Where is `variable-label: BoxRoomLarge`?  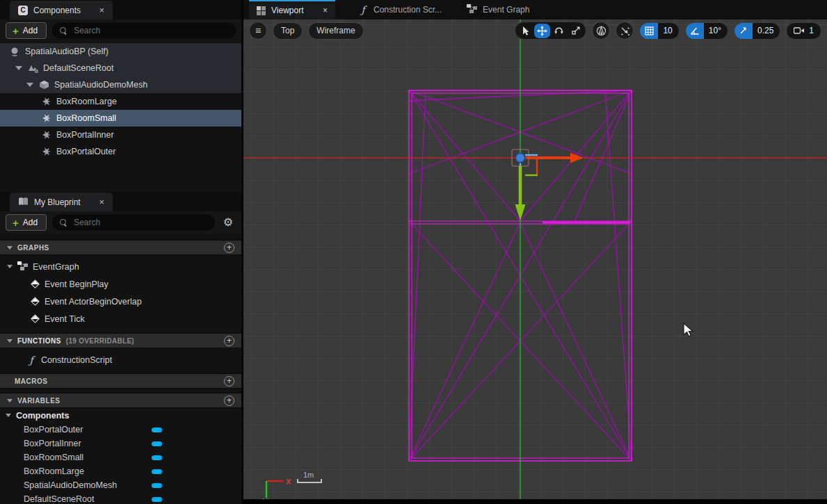
variable-label: BoxRoomLarge is located at coordinates (54, 471).